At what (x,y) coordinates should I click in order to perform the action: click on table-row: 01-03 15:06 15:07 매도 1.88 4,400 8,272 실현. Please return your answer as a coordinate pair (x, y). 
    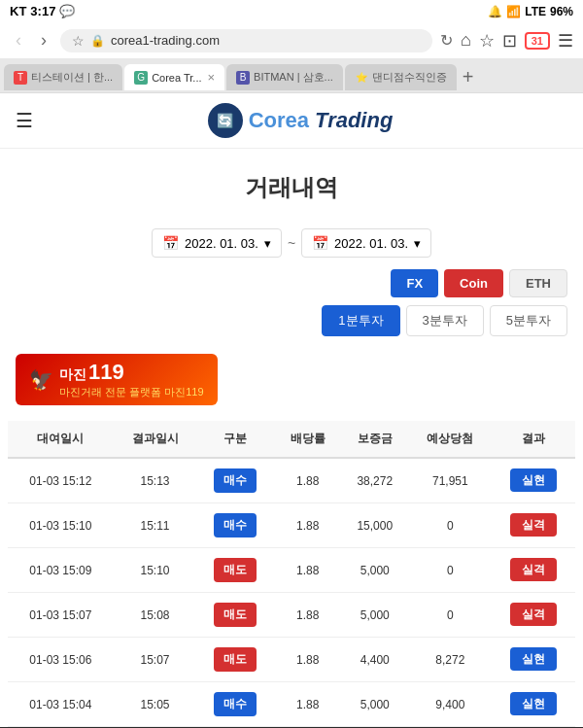
    Looking at the image, I should click on (292, 660).